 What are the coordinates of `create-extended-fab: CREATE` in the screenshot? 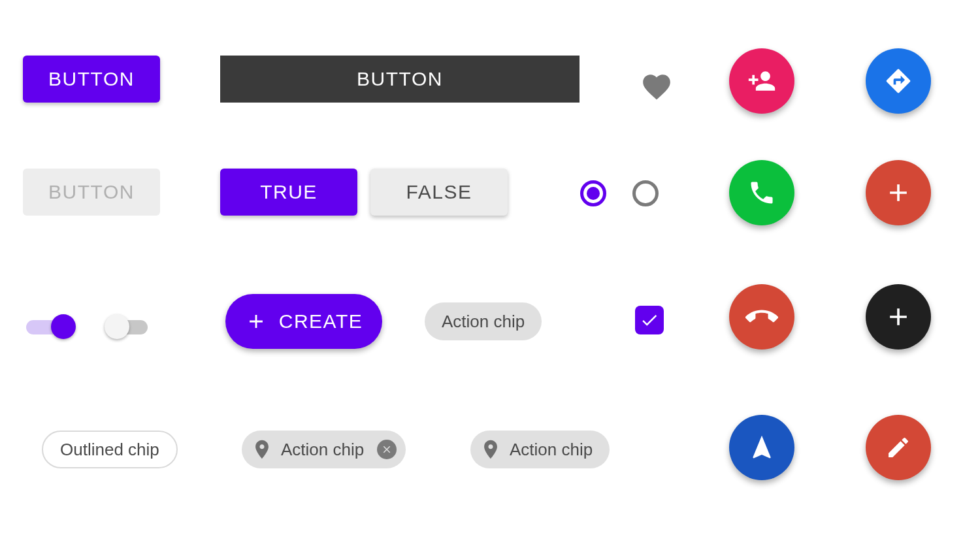 It's located at (304, 321).